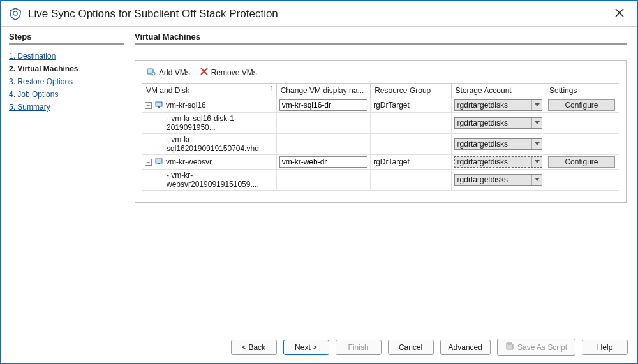 This screenshot has height=364, width=638. I want to click on step-summary: 5. Summary, so click(66, 107).